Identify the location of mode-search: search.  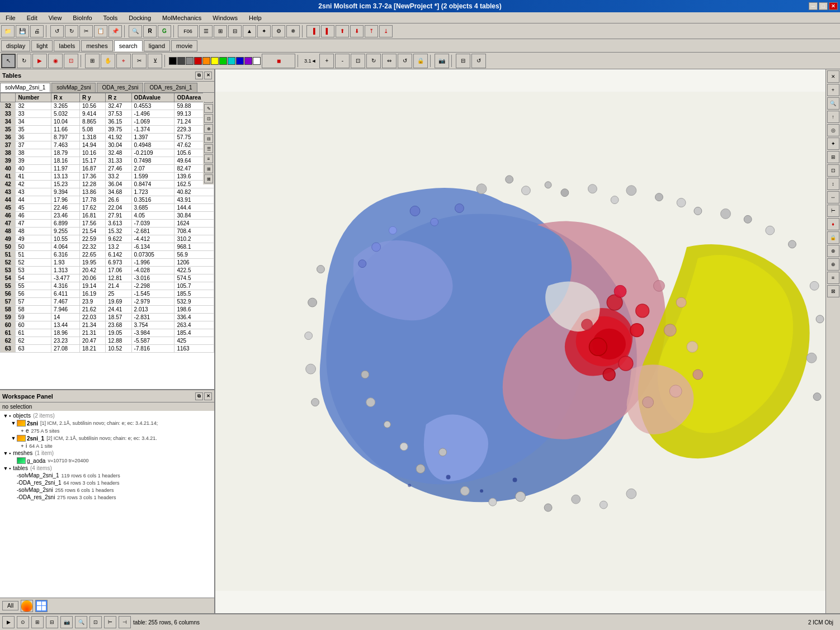
(129, 46).